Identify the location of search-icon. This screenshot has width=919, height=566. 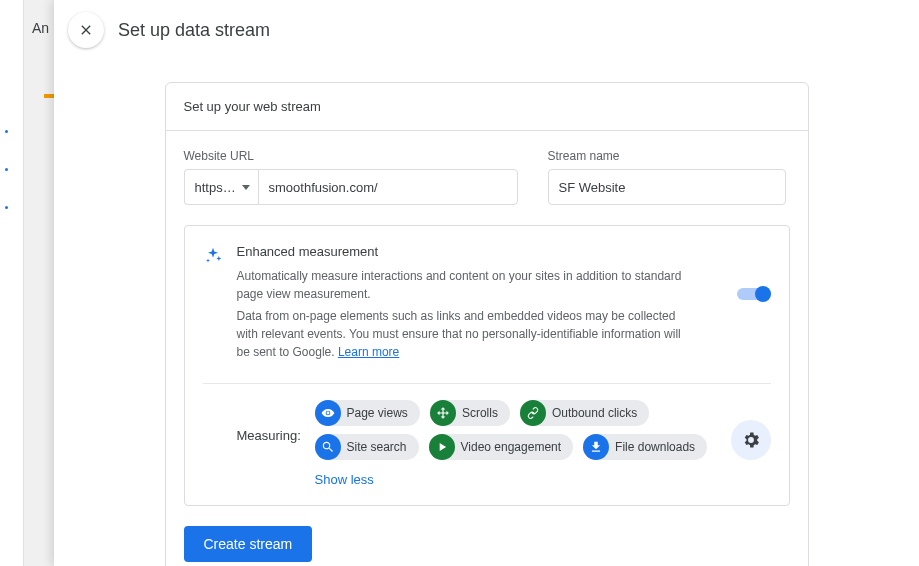
(328, 447).